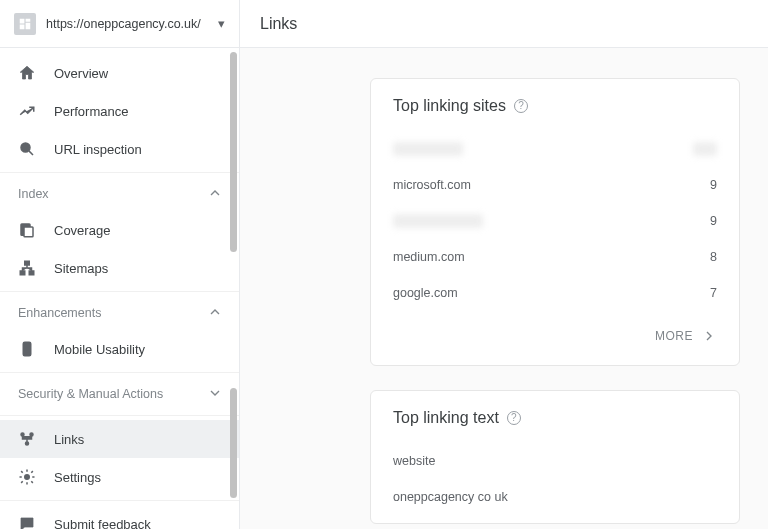  What do you see at coordinates (234, 288) in the screenshot?
I see `sidebar-scrollbar` at bounding box center [234, 288].